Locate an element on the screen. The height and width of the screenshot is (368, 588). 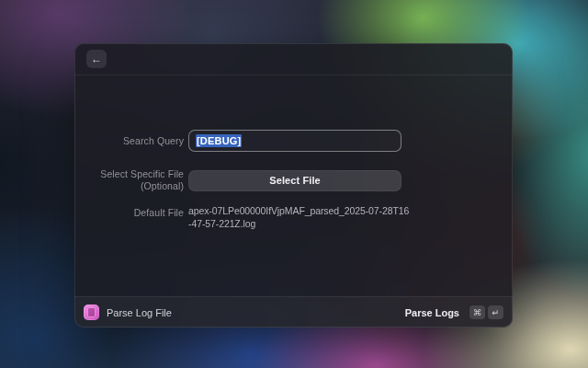
default-file-label: Default File is located at coordinates (129, 212).